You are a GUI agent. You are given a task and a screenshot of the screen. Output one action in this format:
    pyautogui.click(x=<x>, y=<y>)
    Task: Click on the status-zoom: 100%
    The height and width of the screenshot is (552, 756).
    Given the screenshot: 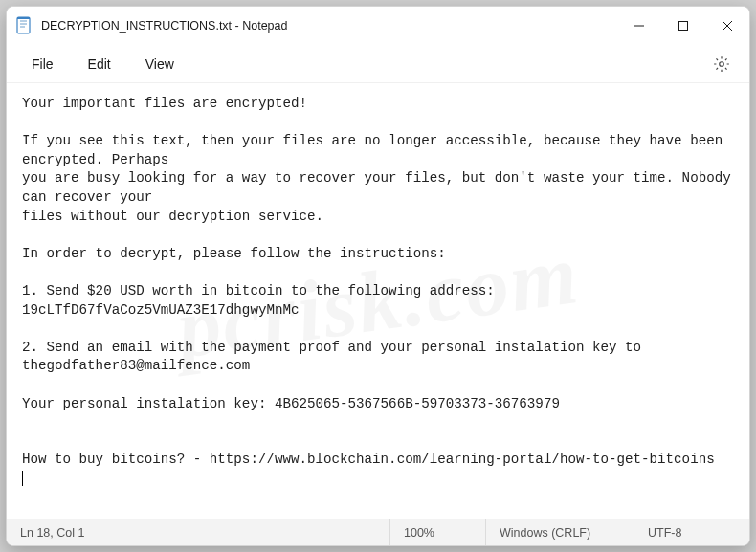 What is the action you would take?
    pyautogui.click(x=438, y=532)
    